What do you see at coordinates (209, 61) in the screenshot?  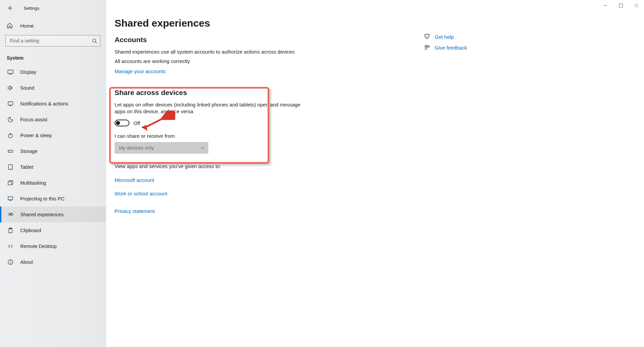 I see `accounts-status: All accounts are working correctly` at bounding box center [209, 61].